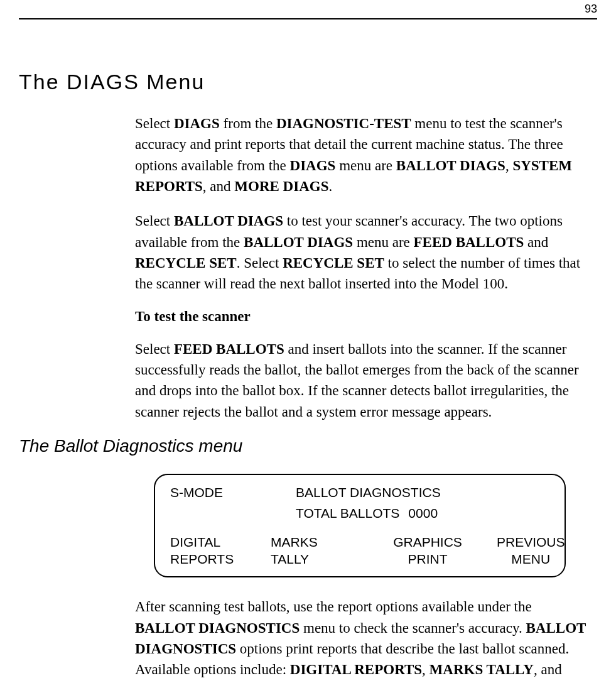 Image resolution: width=616 pixels, height=683 pixels. What do you see at coordinates (356, 670) in the screenshot?
I see `bold-digital-reports: DIGITAL REPORTS` at bounding box center [356, 670].